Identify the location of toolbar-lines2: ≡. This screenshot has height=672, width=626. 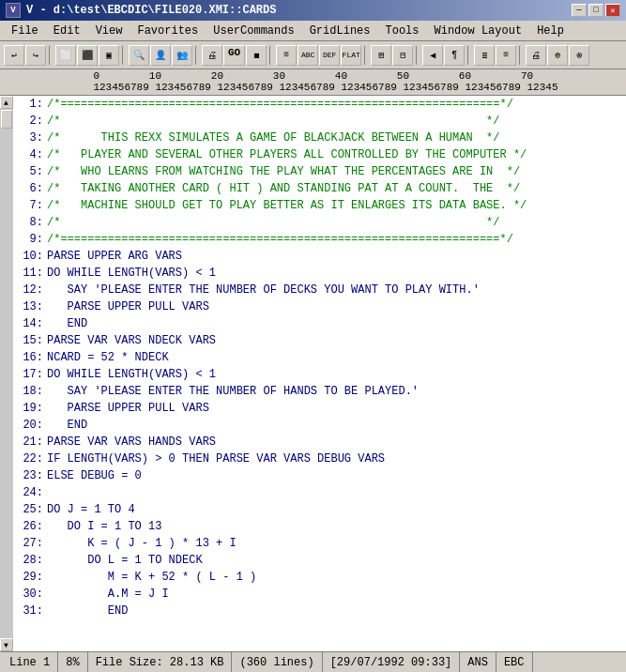
(506, 55).